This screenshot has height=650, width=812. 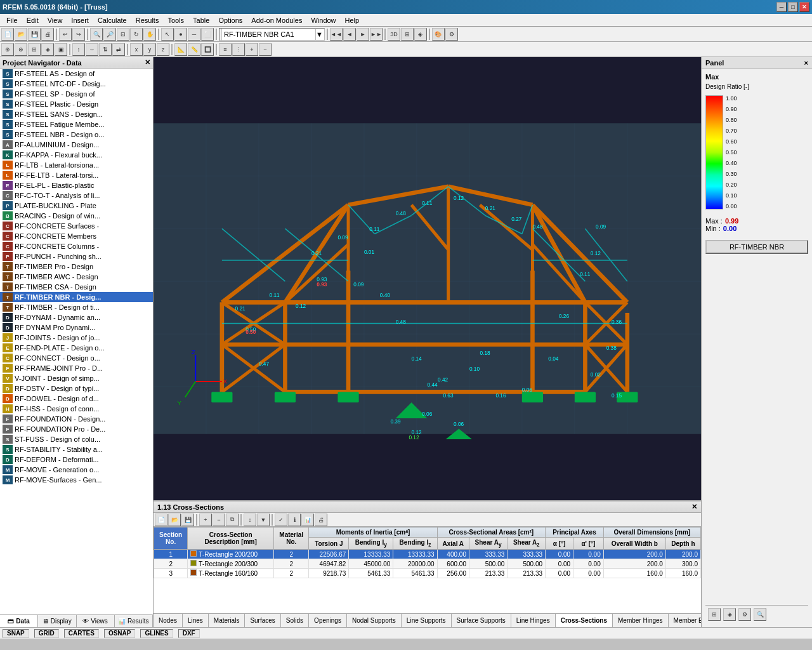 I want to click on status-dxf: DXF, so click(x=189, y=633).